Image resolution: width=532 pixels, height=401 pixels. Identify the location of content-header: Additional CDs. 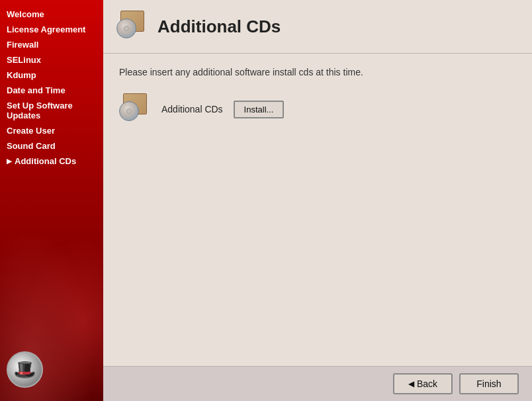
(318, 26).